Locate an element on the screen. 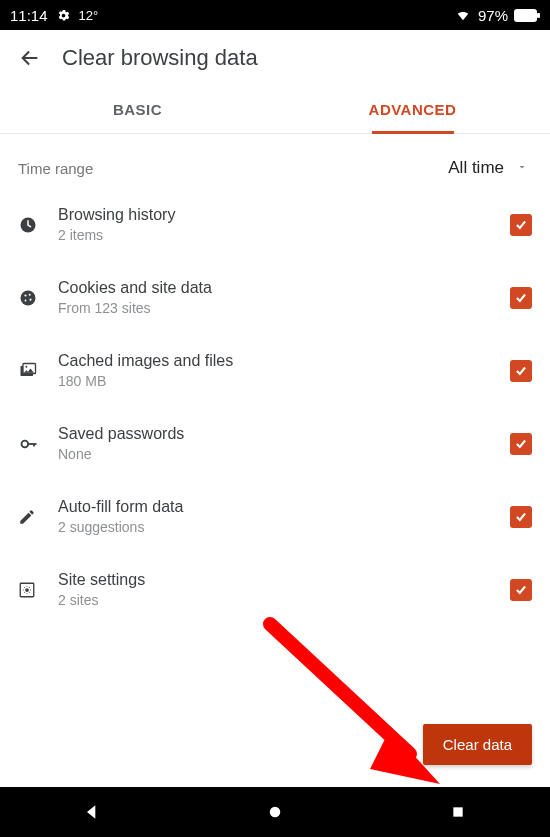 Image resolution: width=550 pixels, height=837 pixels. clock-icon is located at coordinates (38, 225).